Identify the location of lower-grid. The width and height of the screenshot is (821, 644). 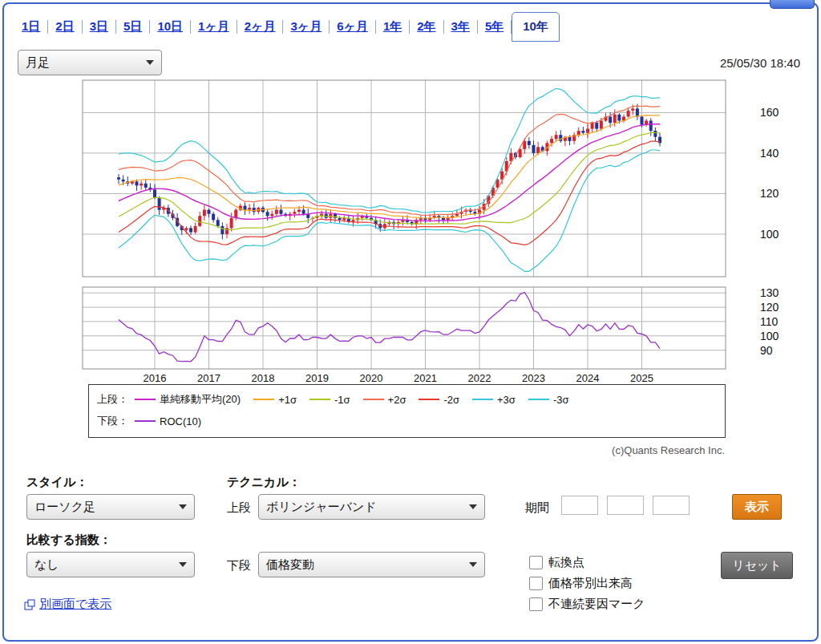
(404, 328).